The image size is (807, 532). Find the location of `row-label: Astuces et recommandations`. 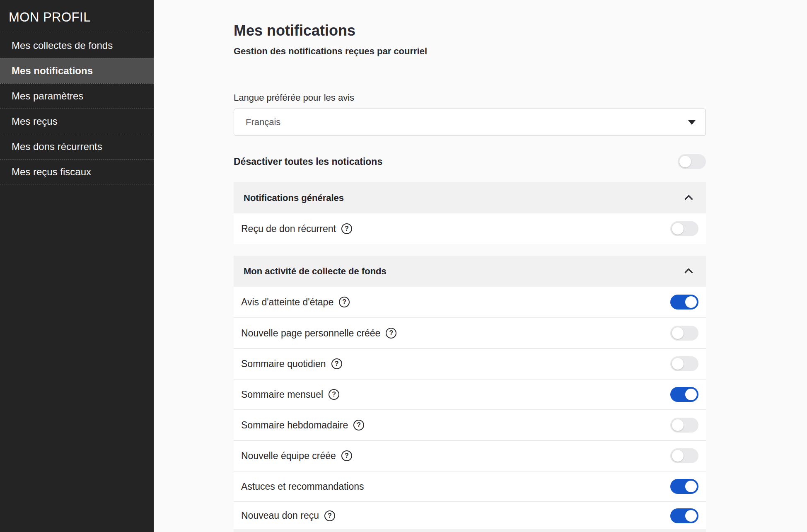

row-label: Astuces et recommandations is located at coordinates (302, 486).